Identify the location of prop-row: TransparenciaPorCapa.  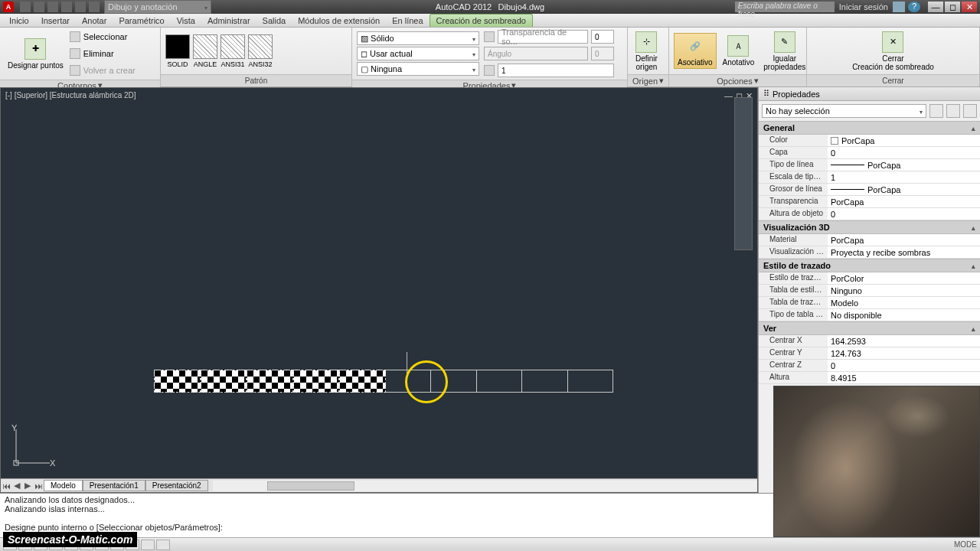
(870, 202).